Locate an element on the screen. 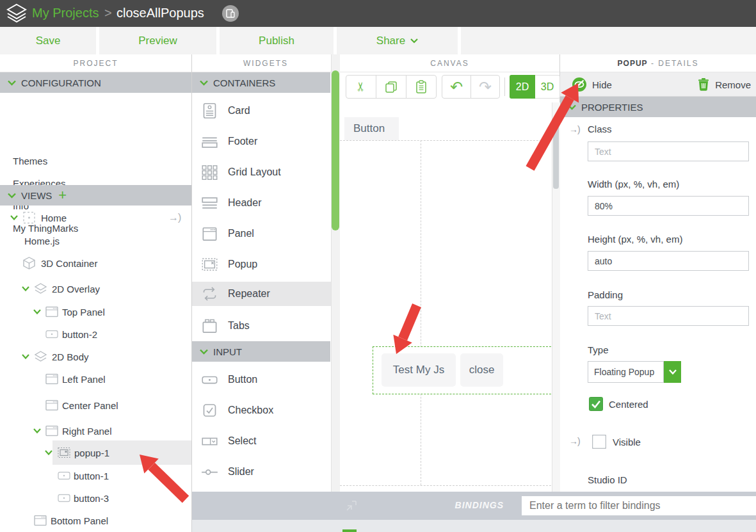 Image resolution: width=756 pixels, height=532 pixels. preview-button: Preview is located at coordinates (157, 41).